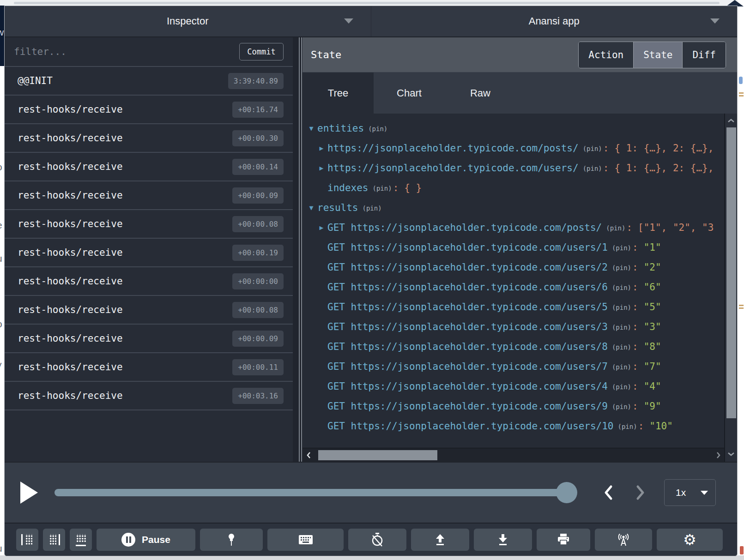  Describe the element at coordinates (514, 168) in the screenshot. I see `tree-row: ▶https://jsonplaceholder.typicode.com/us…` at that location.